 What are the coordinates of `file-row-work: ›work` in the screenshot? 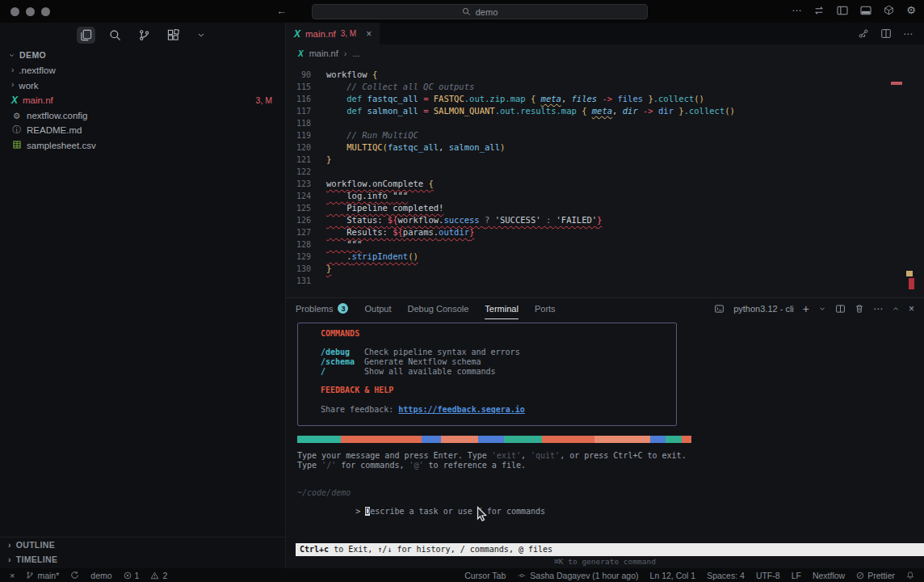 It's located at (142, 86).